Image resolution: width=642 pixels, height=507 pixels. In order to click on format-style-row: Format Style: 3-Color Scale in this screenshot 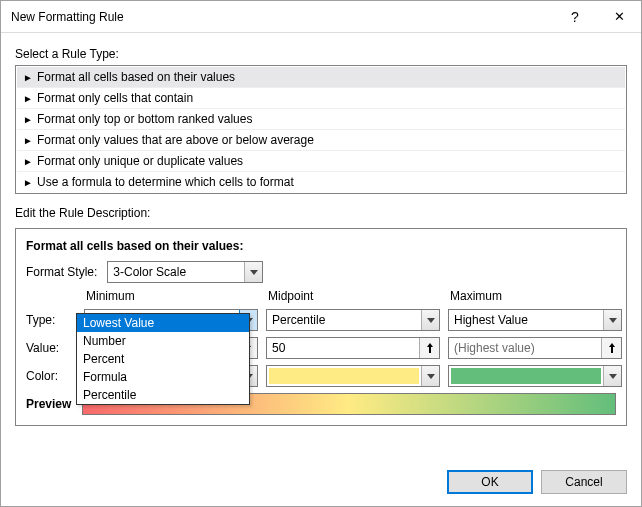, I will do `click(321, 272)`.